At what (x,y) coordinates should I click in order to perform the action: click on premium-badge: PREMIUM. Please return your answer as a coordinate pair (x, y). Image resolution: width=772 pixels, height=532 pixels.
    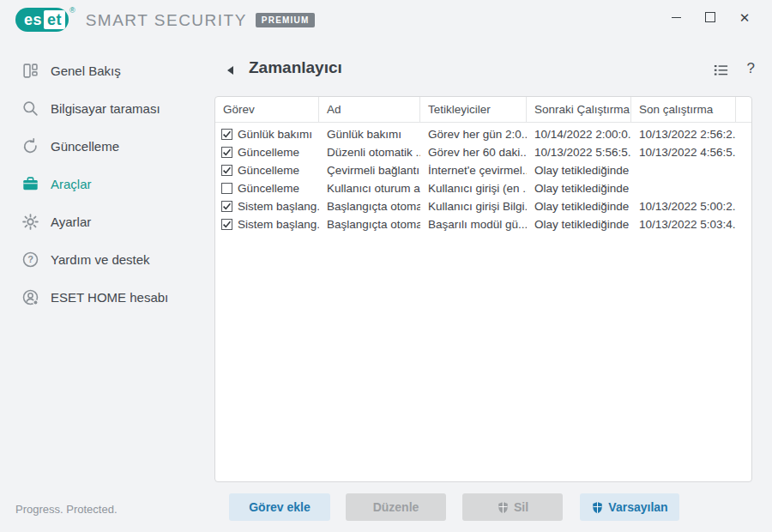
    Looking at the image, I should click on (286, 21).